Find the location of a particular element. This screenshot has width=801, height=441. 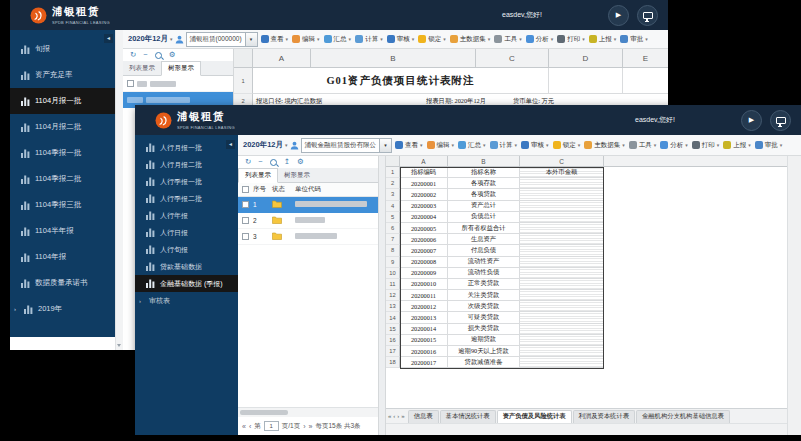

sheet-tab-利润及资本统计表: 利润及资本统计表 is located at coordinates (604, 416).